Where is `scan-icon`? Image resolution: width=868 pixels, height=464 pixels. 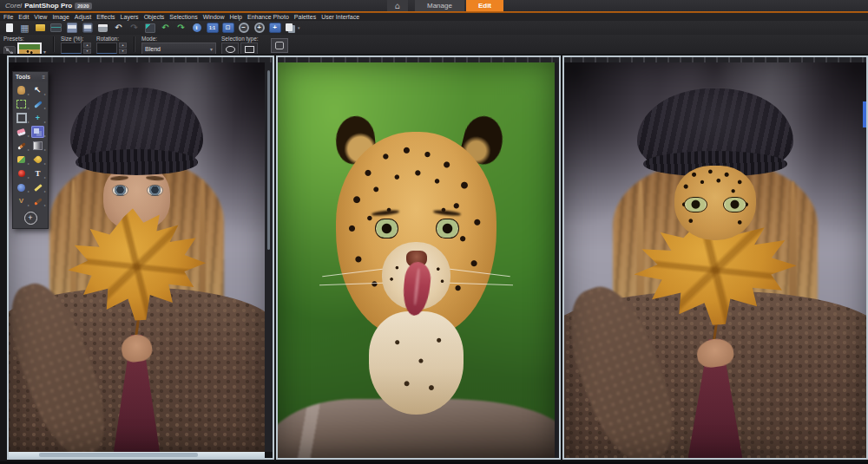 scan-icon is located at coordinates (56, 28).